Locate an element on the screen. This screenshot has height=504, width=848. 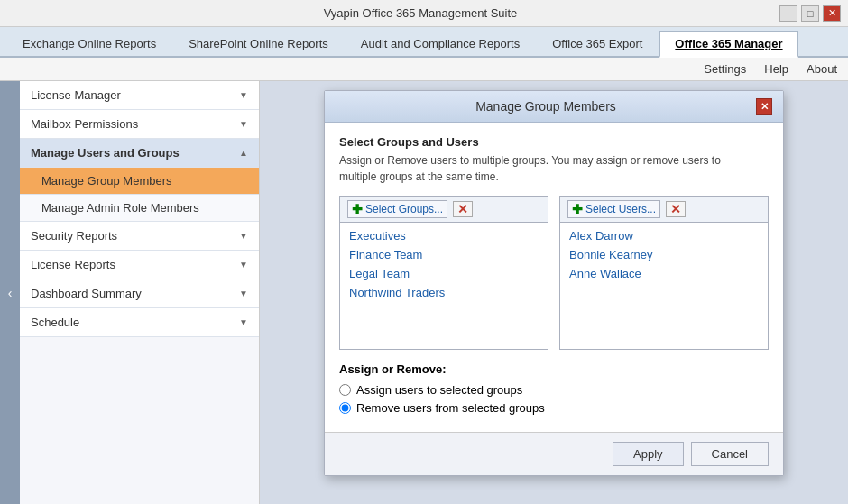
user-item-bonnie: Bonnie Kearney is located at coordinates (664, 254).